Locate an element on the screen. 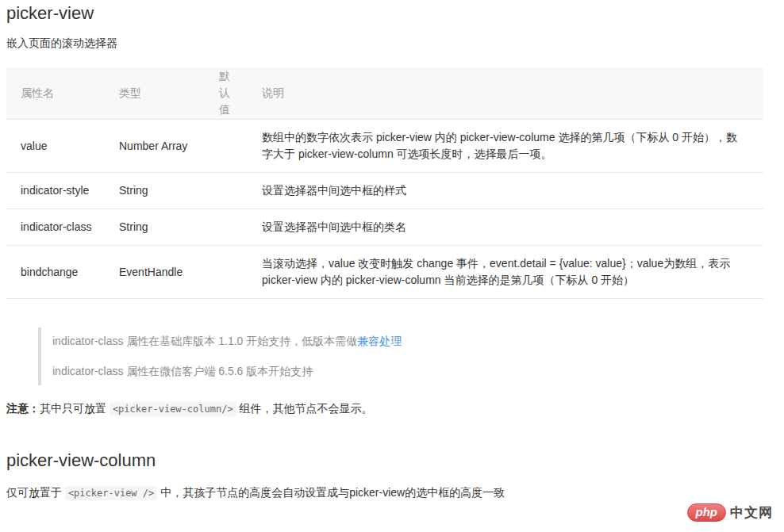 The height and width of the screenshot is (532, 784). table-row: bindchange EventHandle 当滚动选择，value 改变时触发… is located at coordinates (385, 273).